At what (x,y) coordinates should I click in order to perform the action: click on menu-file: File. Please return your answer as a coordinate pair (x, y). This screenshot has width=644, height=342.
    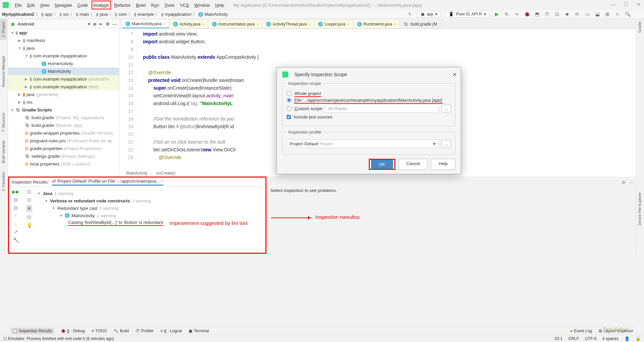
    Looking at the image, I should click on (18, 5).